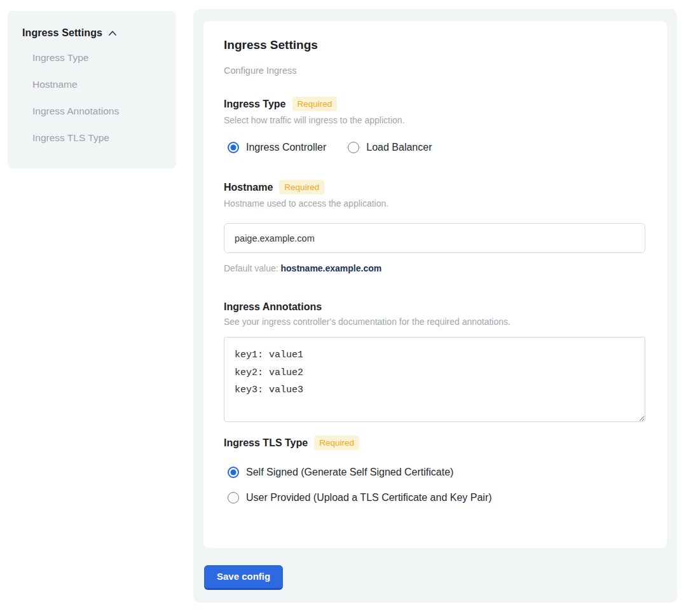 This screenshot has width=693, height=616. Describe the element at coordinates (437, 147) in the screenshot. I see `ingress-type-radio-group: Ingress Controller Load Balancer` at that location.